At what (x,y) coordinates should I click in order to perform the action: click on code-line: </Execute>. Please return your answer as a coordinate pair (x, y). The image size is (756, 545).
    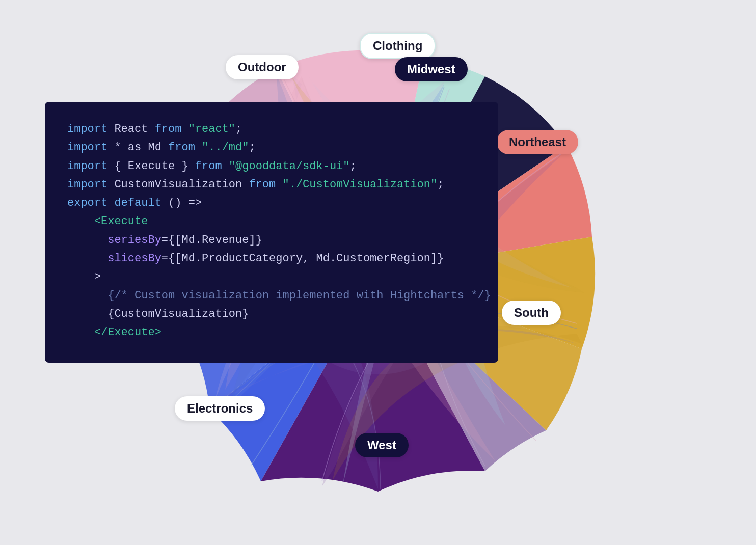
    Looking at the image, I should click on (272, 333).